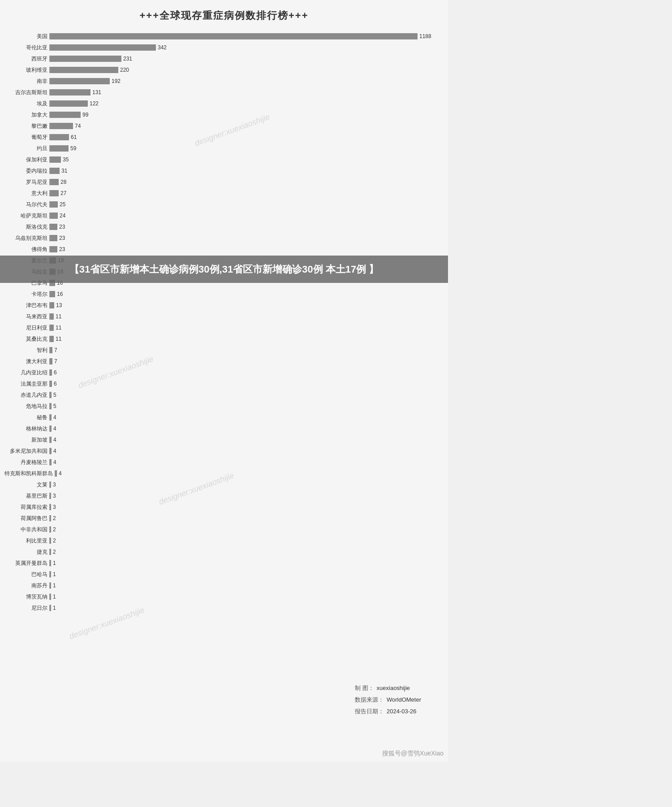 The image size is (672, 807). Describe the element at coordinates (27, 485) in the screenshot. I see `bar-label: 文莱` at that location.